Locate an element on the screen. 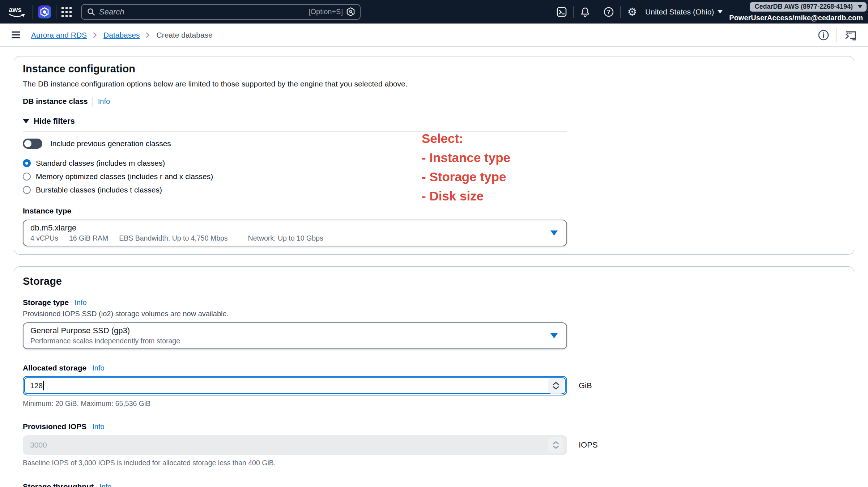 The height and width of the screenshot is (487, 868). provisioned-iops-input: 3000 is located at coordinates (295, 445).